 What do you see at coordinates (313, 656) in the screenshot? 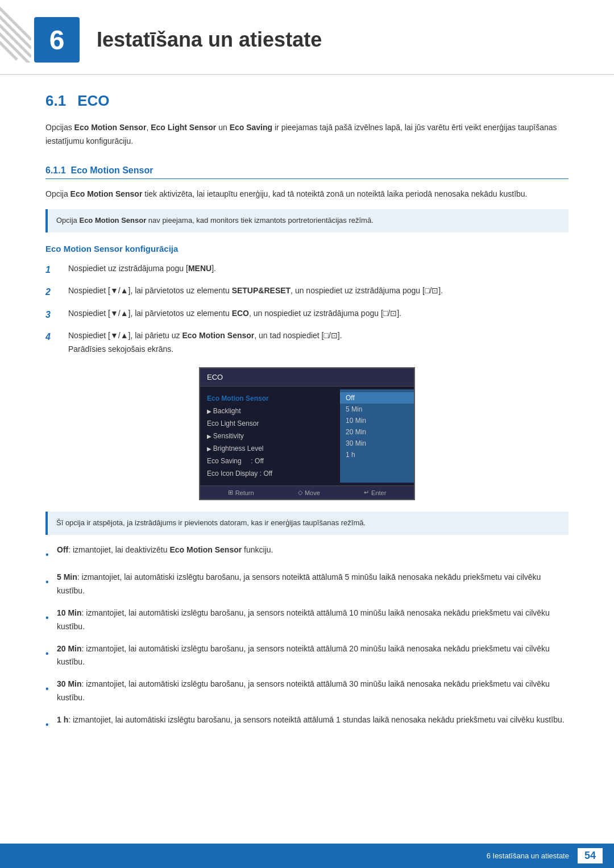
I see `bullet-content-20min: 20 Min: izmantojiet, lai automātiski izs…` at bounding box center [313, 656].